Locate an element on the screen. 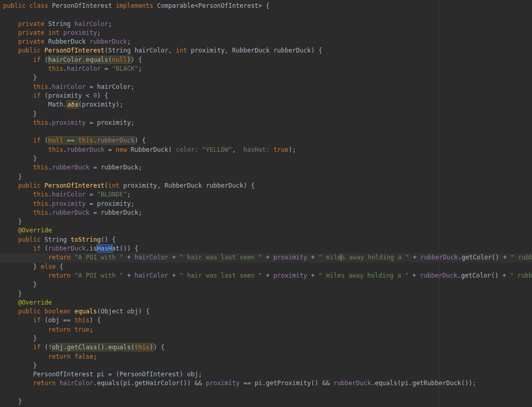  inspection-highlight: null == this.rubberDuck is located at coordinates (91, 140).